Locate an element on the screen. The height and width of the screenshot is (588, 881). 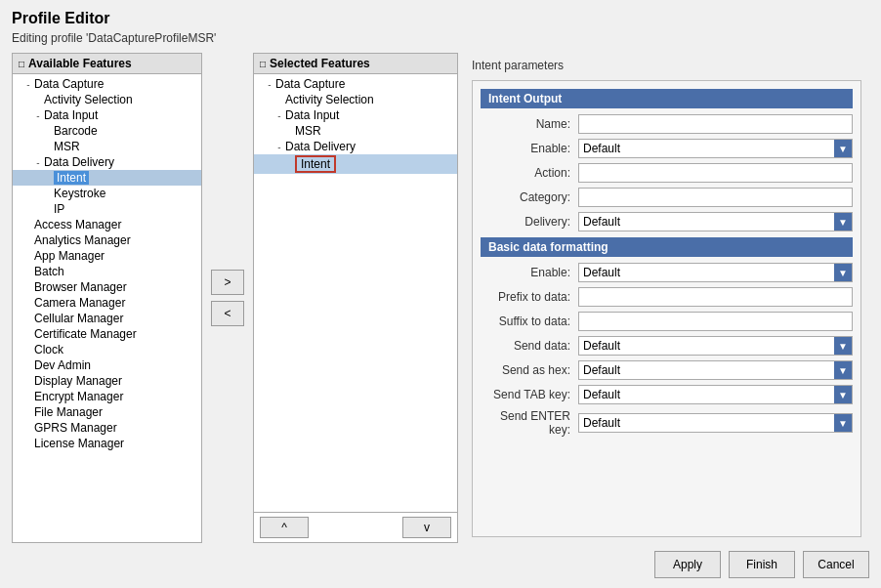
sendtab-arrow-icon: ▼ is located at coordinates (843, 395).